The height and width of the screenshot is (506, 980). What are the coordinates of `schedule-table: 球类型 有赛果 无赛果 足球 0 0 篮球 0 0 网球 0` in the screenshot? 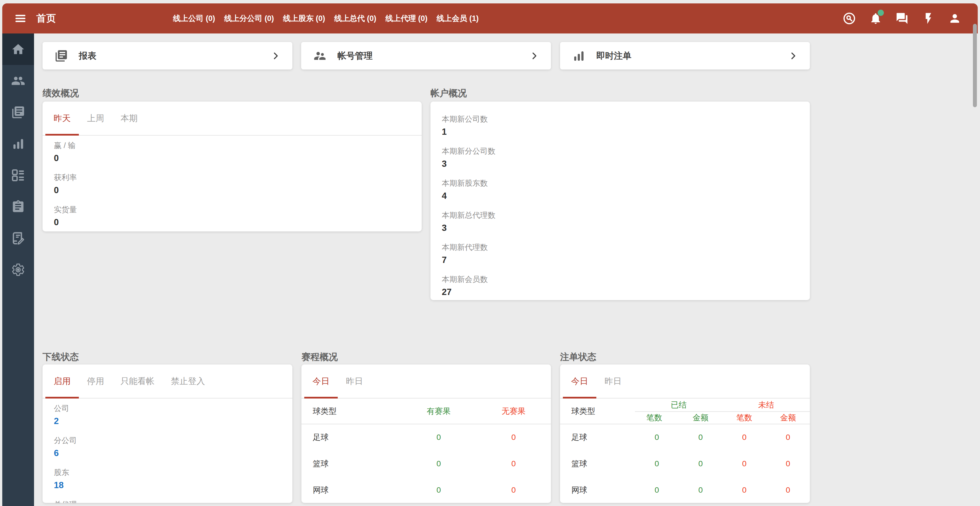 It's located at (426, 450).